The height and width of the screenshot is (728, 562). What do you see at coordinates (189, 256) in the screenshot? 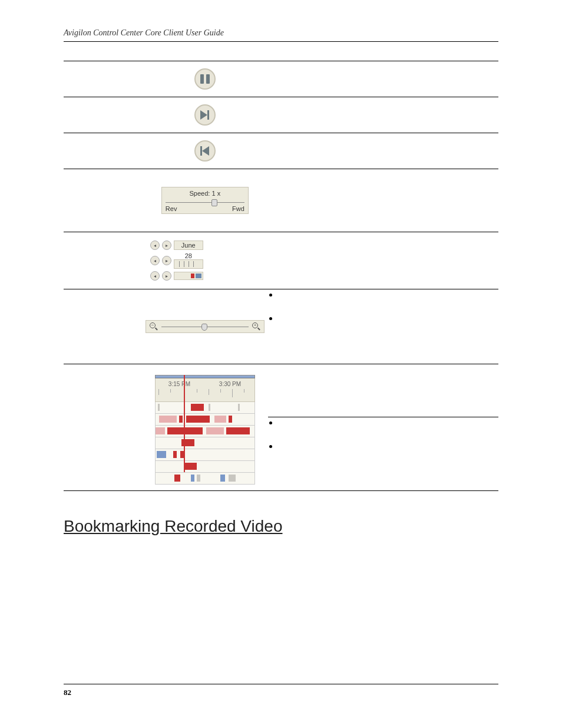
I see `calendar-day: 28` at bounding box center [189, 256].